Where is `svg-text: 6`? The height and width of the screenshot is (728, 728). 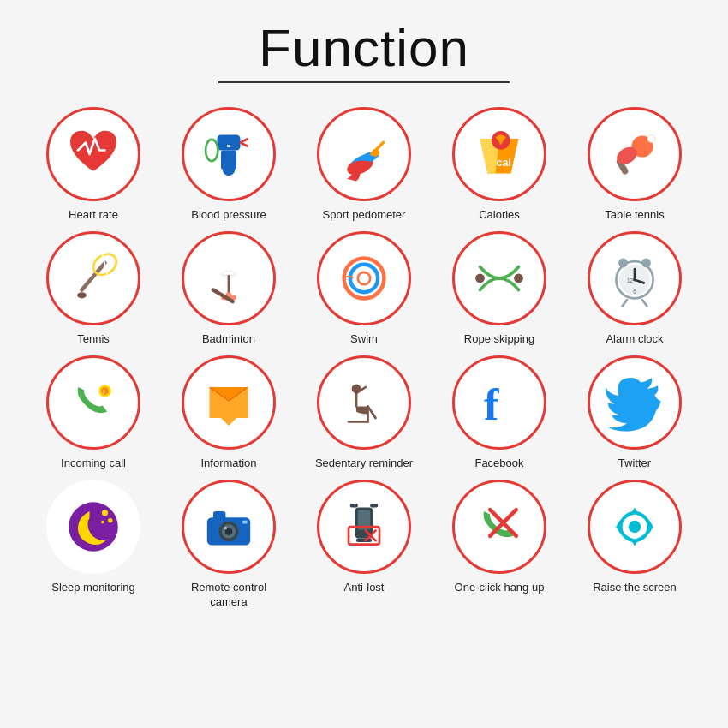 svg-text: 6 is located at coordinates (635, 291).